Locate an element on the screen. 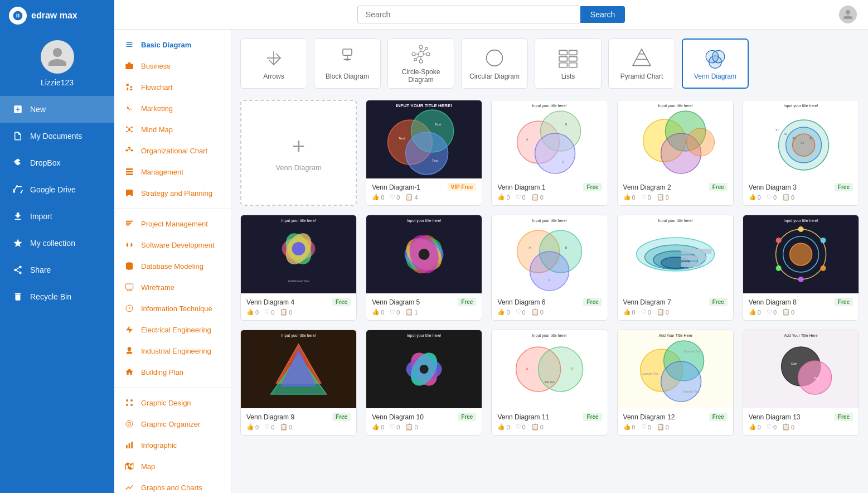  template-venn-1: INPUT YOUR TITLE HERE! Text Text Text Ve… is located at coordinates (424, 153).